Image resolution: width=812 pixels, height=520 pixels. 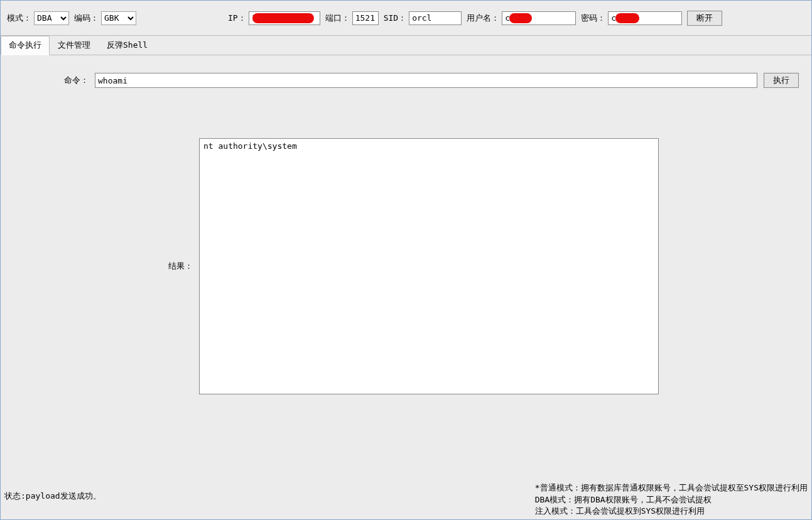 What do you see at coordinates (593, 18) in the screenshot?
I see `password-label: 密码：` at bounding box center [593, 18].